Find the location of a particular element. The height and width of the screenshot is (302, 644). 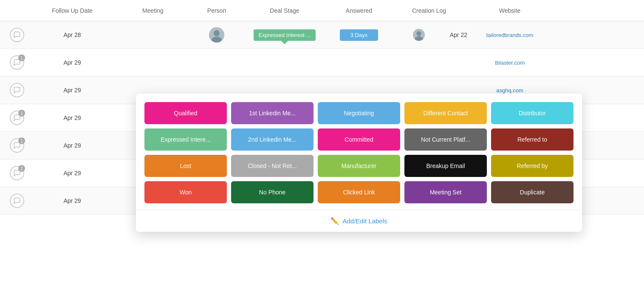

website-link: tblaster.com is located at coordinates (510, 63).